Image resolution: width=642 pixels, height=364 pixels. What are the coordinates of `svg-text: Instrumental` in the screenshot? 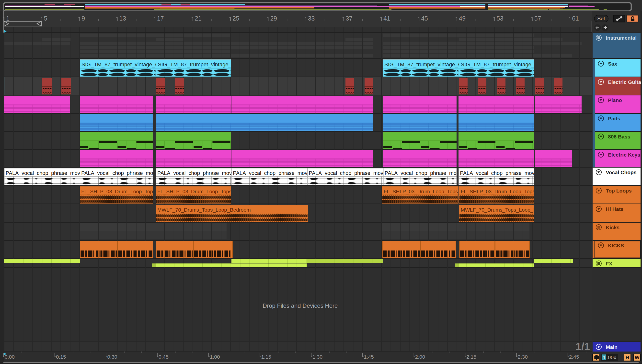 It's located at (621, 38).